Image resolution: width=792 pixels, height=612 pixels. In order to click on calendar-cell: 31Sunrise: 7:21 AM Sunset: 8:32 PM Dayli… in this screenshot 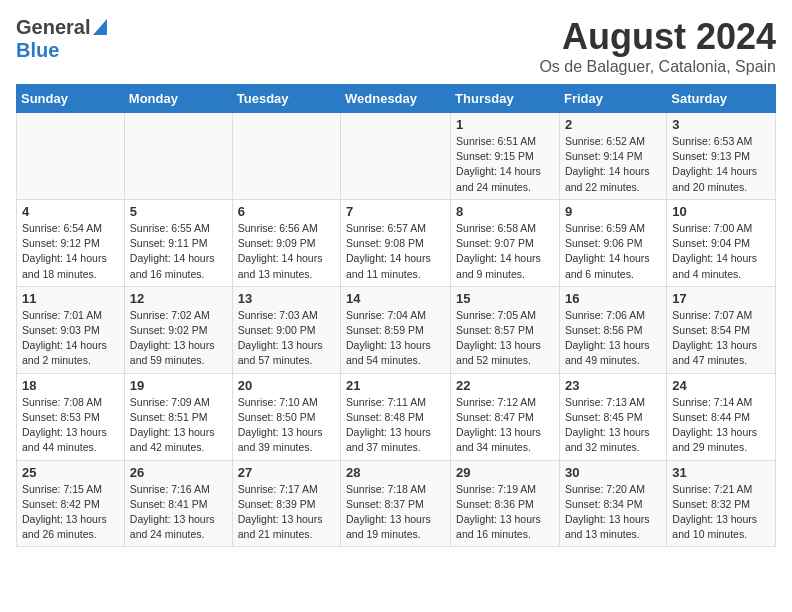, I will do `click(722, 504)`.